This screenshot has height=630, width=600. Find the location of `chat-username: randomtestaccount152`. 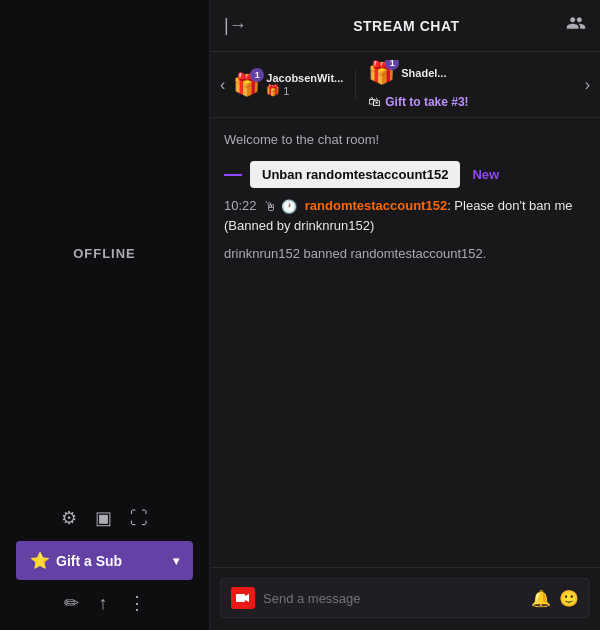

chat-username: randomtestaccount152 is located at coordinates (376, 206).